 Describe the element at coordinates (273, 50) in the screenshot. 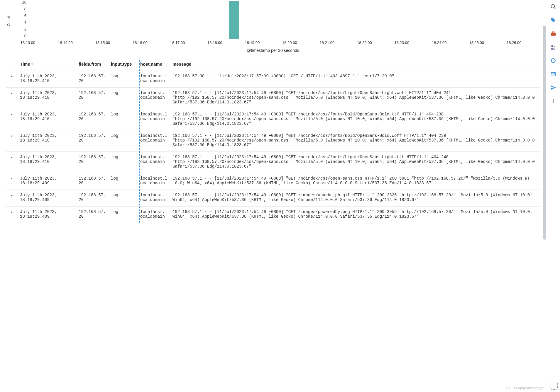

I see `chart-xlabel: @timestamp per 30 seconds` at that location.